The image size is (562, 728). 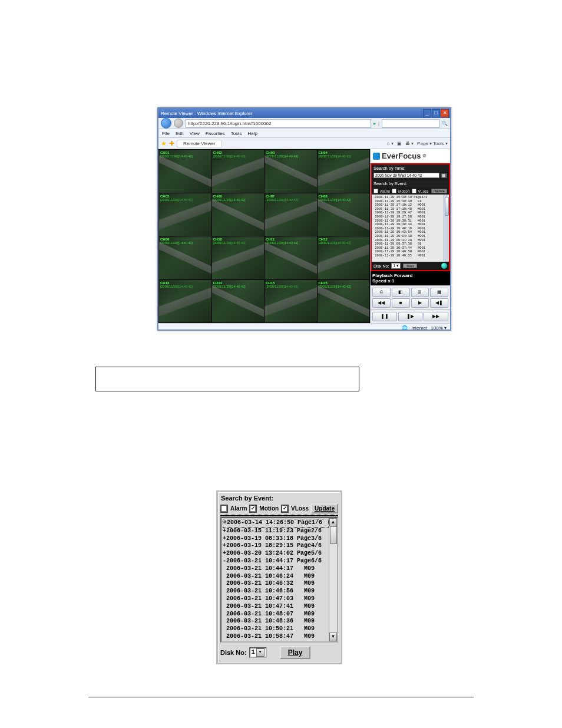 What do you see at coordinates (445, 124) in the screenshot?
I see `search-icon: 🔍` at bounding box center [445, 124].